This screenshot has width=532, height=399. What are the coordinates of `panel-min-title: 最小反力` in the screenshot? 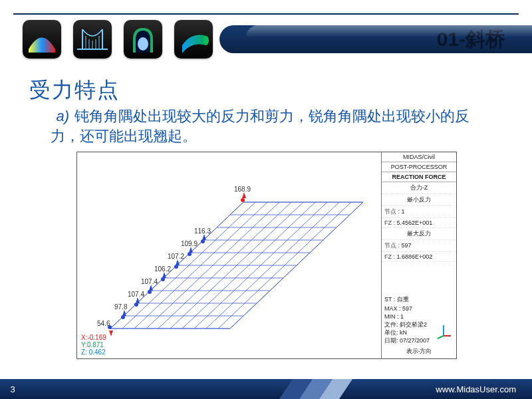 It's located at (419, 200).